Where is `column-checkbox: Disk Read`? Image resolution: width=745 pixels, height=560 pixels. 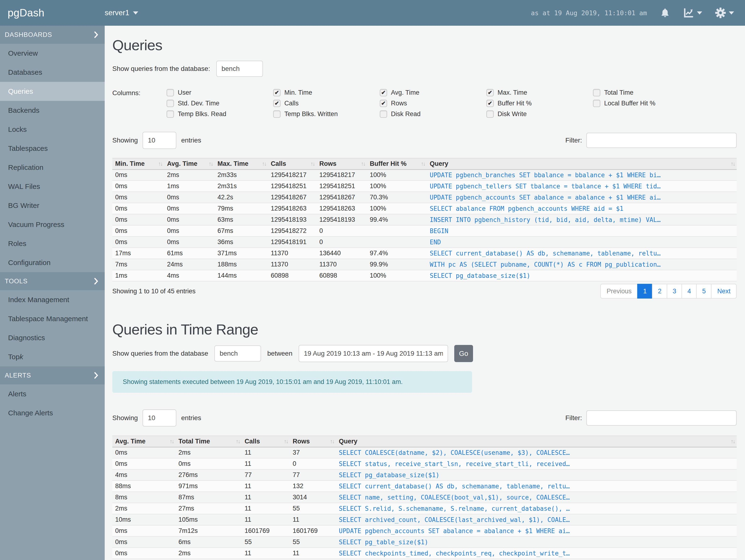 column-checkbox: Disk Read is located at coordinates (433, 114).